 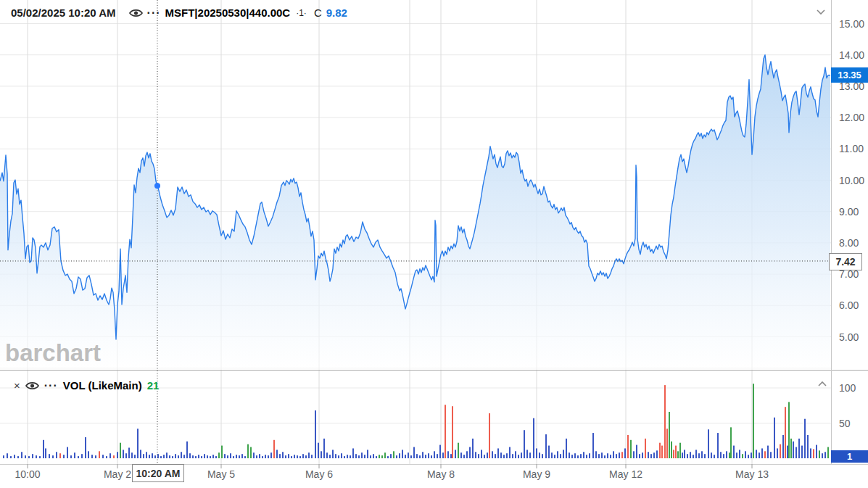 What do you see at coordinates (441, 474) in the screenshot?
I see `time-axis-tick-label: May 8` at bounding box center [441, 474].